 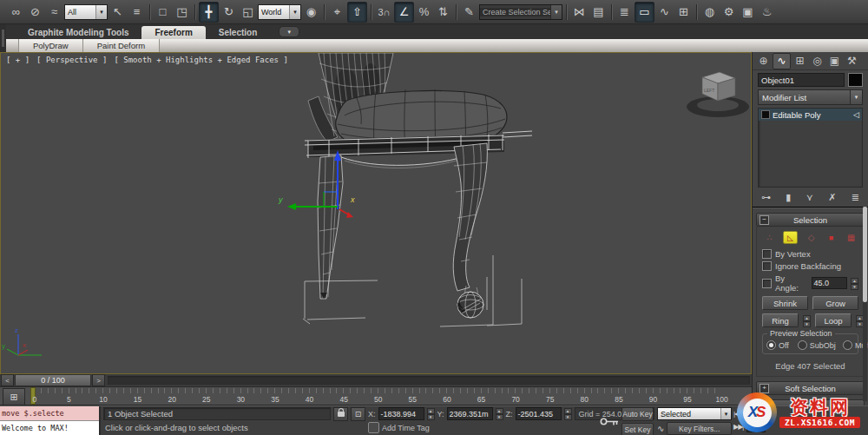 I want to click on by-angle-spinner, so click(x=854, y=283).